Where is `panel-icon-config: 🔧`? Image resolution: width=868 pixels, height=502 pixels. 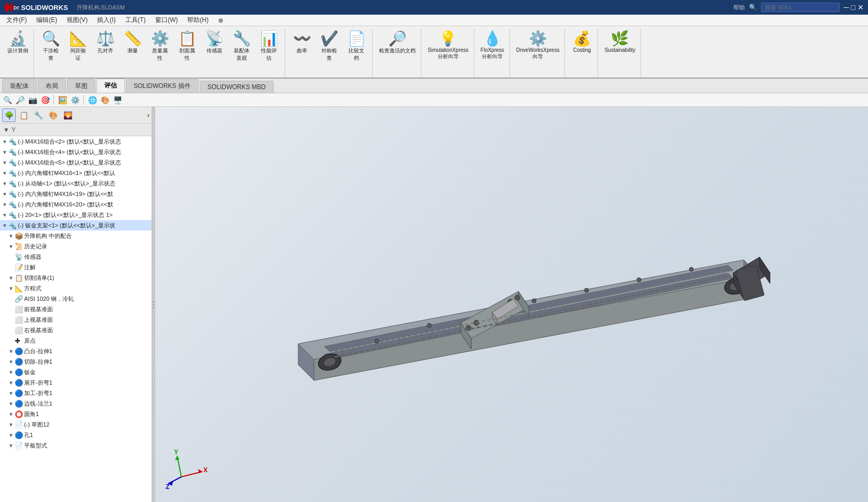 panel-icon-config: 🔧 is located at coordinates (38, 115).